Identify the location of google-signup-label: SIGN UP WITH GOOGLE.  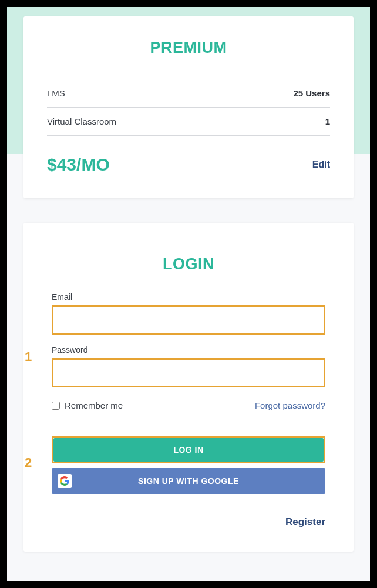
(188, 481).